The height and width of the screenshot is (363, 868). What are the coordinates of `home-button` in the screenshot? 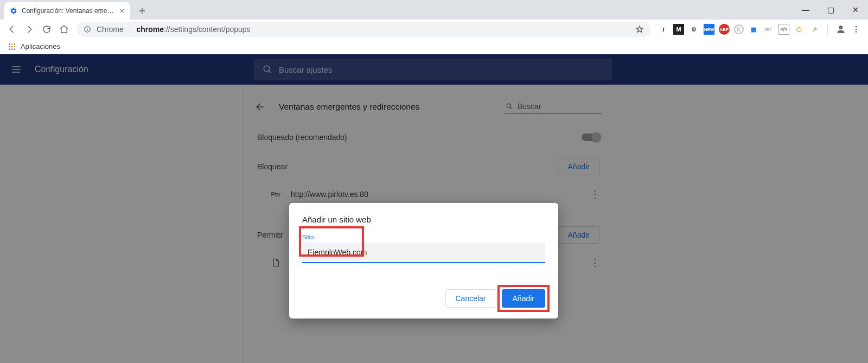 It's located at (64, 29).